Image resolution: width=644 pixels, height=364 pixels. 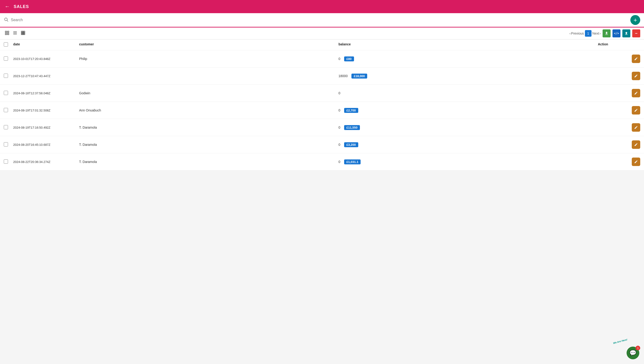 What do you see at coordinates (635, 20) in the screenshot?
I see `add-button: +` at bounding box center [635, 20].